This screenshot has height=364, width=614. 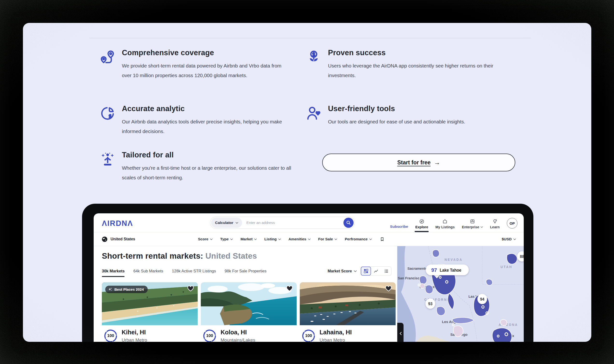 I want to click on nav-label: My Listings, so click(x=445, y=227).